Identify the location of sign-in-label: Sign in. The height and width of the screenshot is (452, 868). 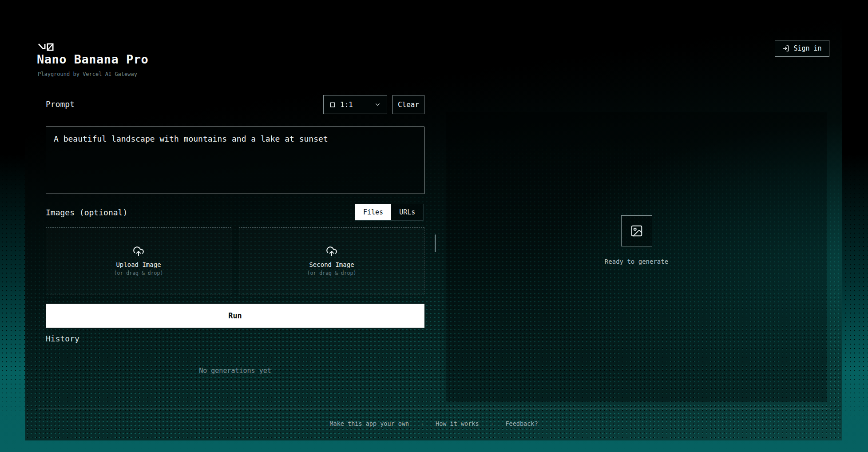
(807, 48).